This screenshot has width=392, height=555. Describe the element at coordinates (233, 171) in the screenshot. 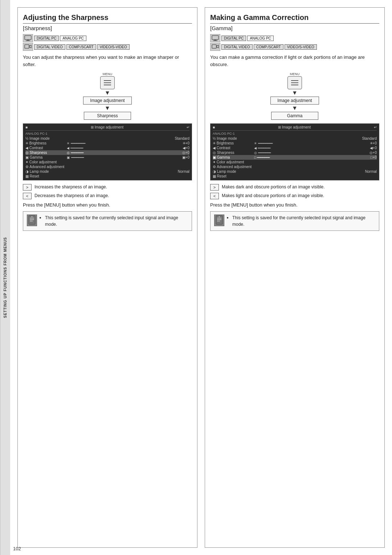

I see `right-osd-label-7: ◑ Lamp mode` at that location.